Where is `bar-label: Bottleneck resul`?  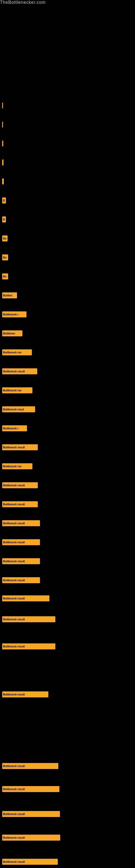 bar-label: Bottleneck resul is located at coordinates (13, 410).